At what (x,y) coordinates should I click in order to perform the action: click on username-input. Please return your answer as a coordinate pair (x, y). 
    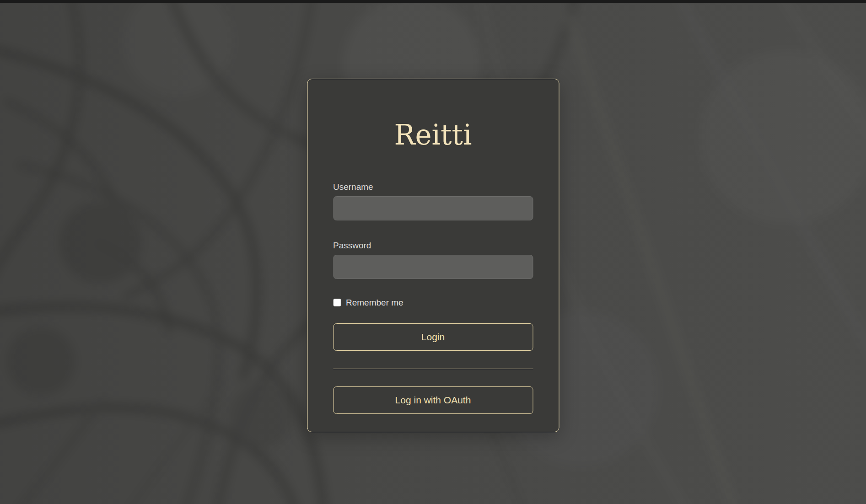
    Looking at the image, I should click on (433, 209).